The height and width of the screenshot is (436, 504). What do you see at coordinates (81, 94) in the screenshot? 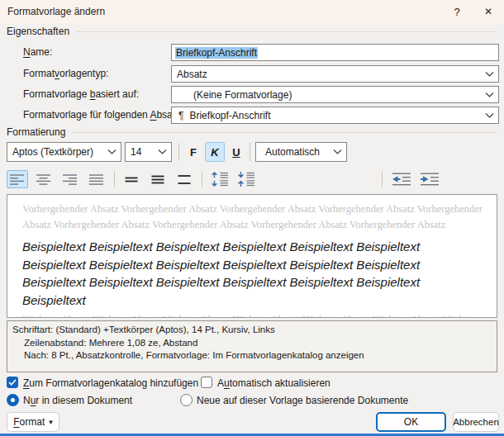
I see `based-on-label: Formatvorlage basiert auf:` at bounding box center [81, 94].